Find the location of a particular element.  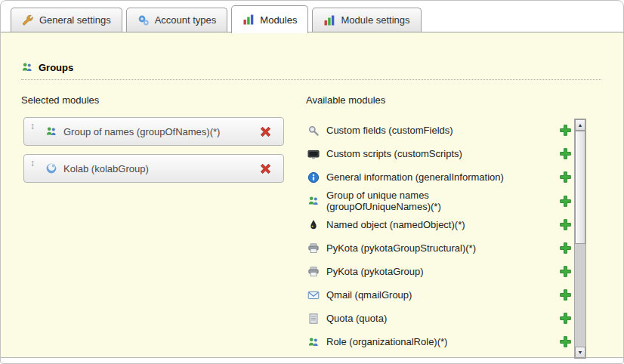

scroll-down-button: ▼ is located at coordinates (580, 352).